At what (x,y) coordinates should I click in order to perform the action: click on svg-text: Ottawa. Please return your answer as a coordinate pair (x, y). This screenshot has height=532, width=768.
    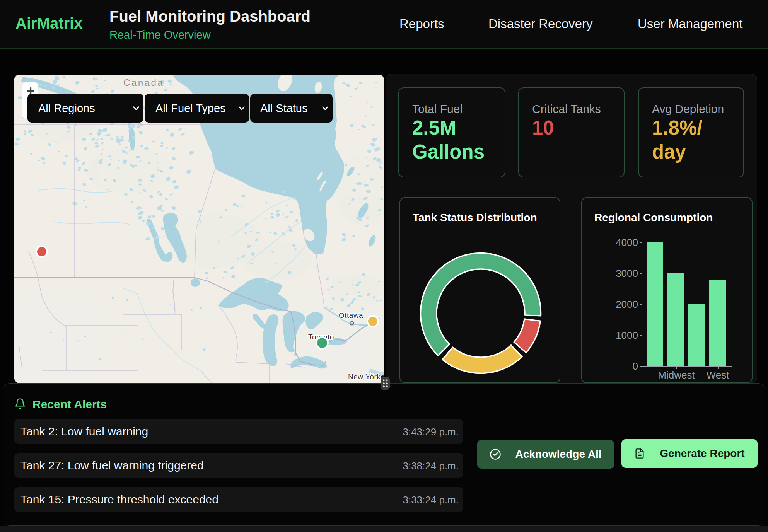
    Looking at the image, I should click on (351, 315).